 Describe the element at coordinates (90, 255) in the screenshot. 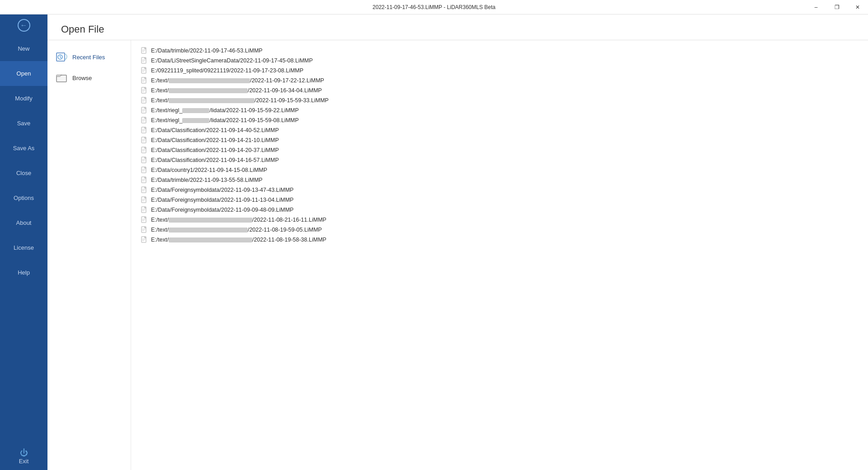

I see `left-panel: Recent Files Browse` at that location.